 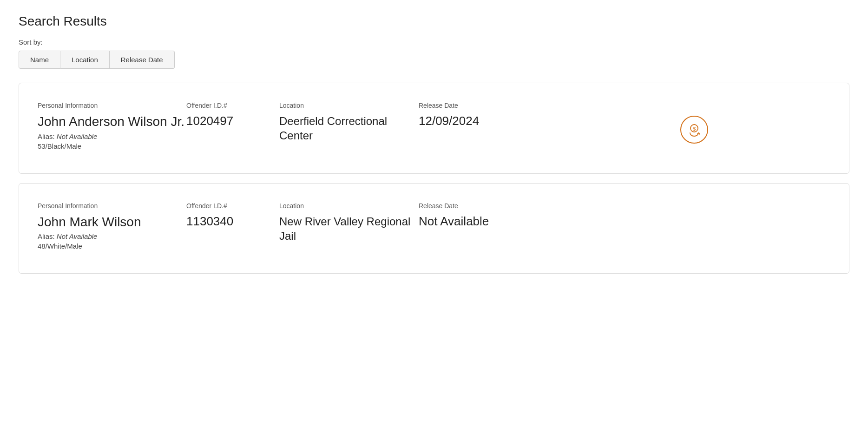 What do you see at coordinates (349, 206) in the screenshot?
I see `location-header-2: Location` at bounding box center [349, 206].